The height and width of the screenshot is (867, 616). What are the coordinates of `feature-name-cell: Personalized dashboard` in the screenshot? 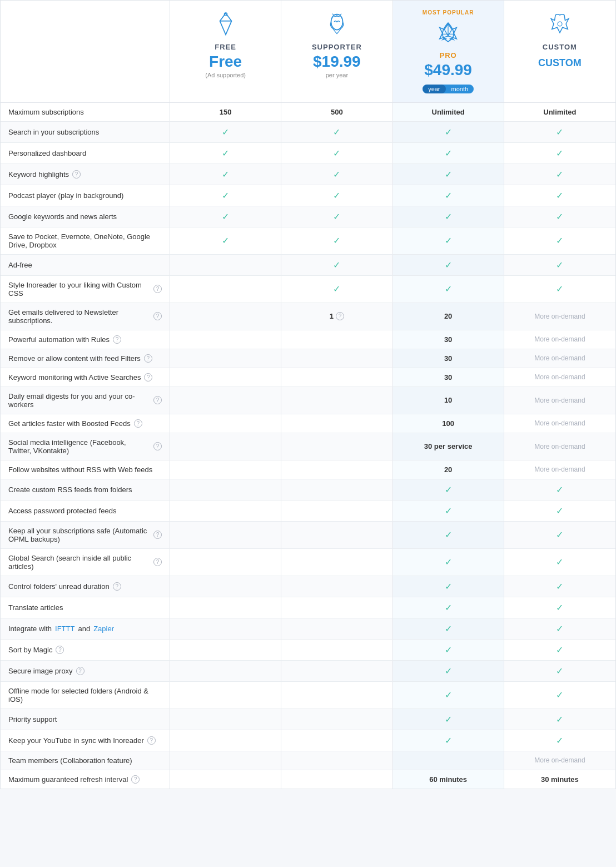 It's located at (86, 153).